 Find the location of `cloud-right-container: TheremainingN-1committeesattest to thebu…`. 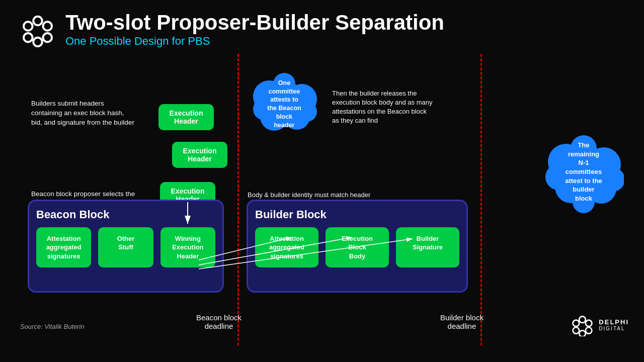

cloud-right-container: TheremainingN-1committeesattest to thebu… is located at coordinates (584, 172).